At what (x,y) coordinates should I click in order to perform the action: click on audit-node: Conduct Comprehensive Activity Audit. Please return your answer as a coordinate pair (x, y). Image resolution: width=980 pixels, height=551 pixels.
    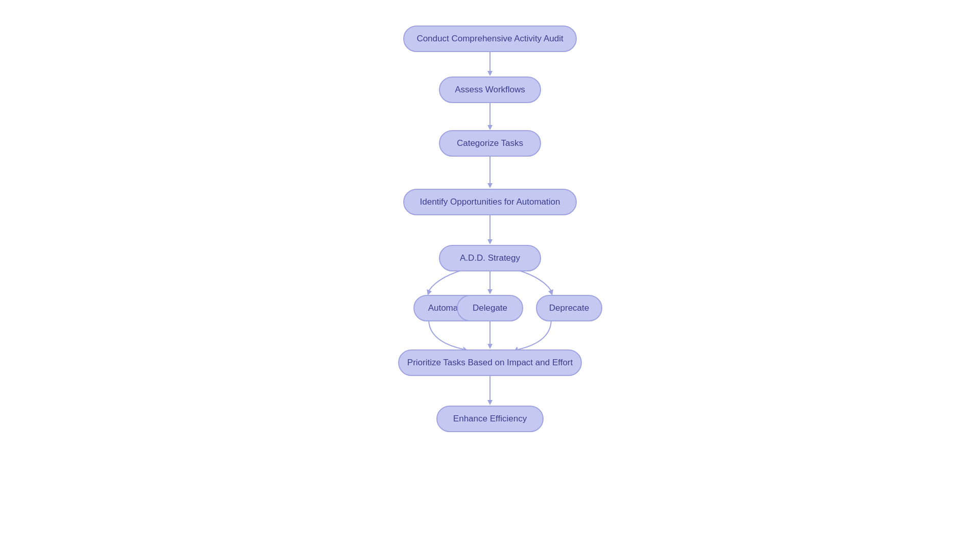
    Looking at the image, I should click on (490, 39).